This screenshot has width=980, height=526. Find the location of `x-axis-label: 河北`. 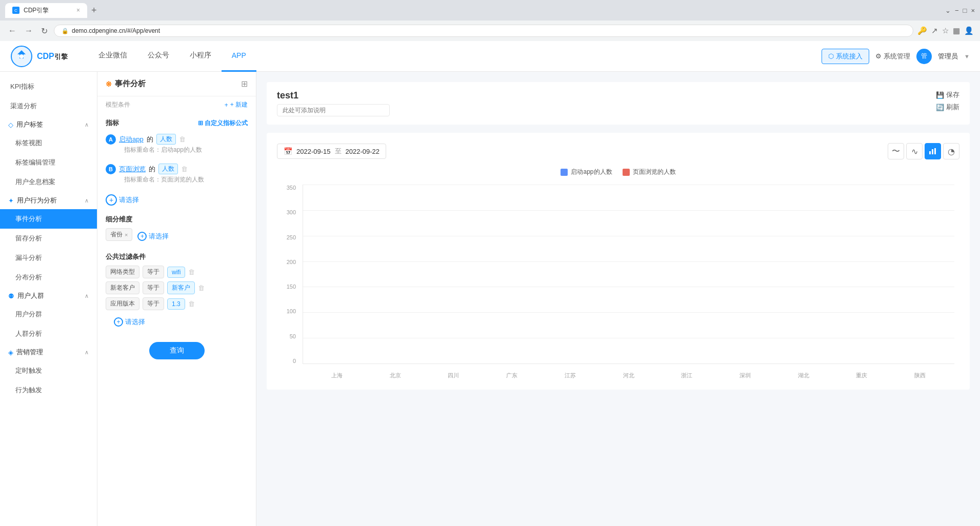

x-axis-label: 河北 is located at coordinates (629, 375).